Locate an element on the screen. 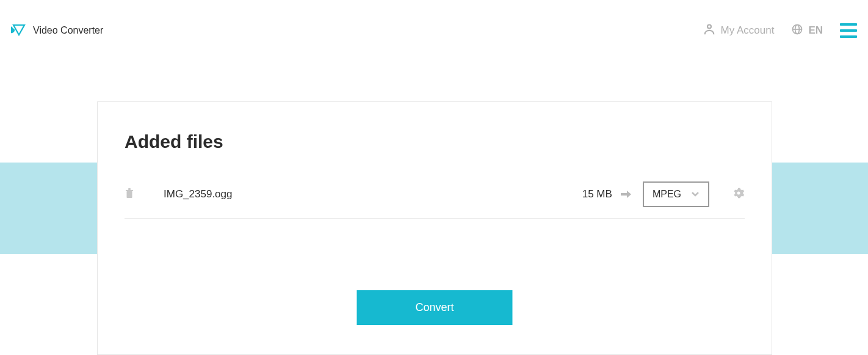 The height and width of the screenshot is (355, 868). delete-button is located at coordinates (129, 194).